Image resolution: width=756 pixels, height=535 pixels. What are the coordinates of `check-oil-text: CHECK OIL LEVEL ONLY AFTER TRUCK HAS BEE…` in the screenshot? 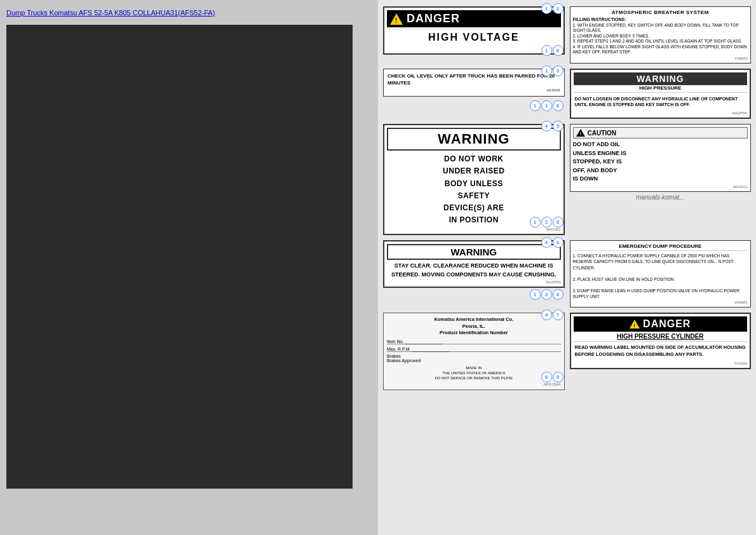 It's located at (474, 79).